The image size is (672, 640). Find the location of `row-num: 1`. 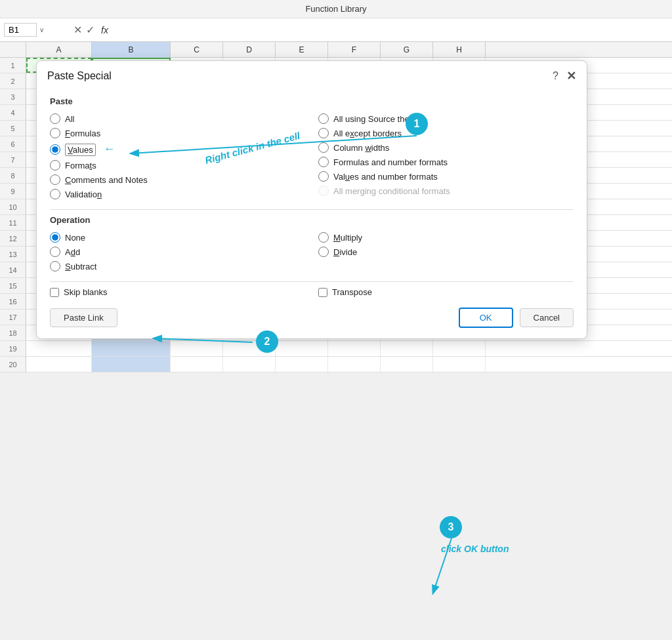

row-num: 1 is located at coordinates (13, 66).